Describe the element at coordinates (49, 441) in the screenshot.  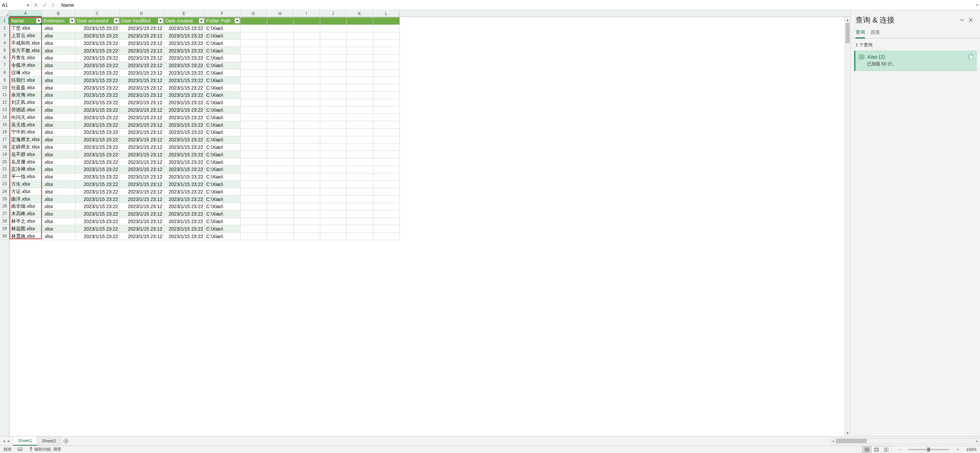
I see `sheet-tab-sheet2: Sheet2` at that location.